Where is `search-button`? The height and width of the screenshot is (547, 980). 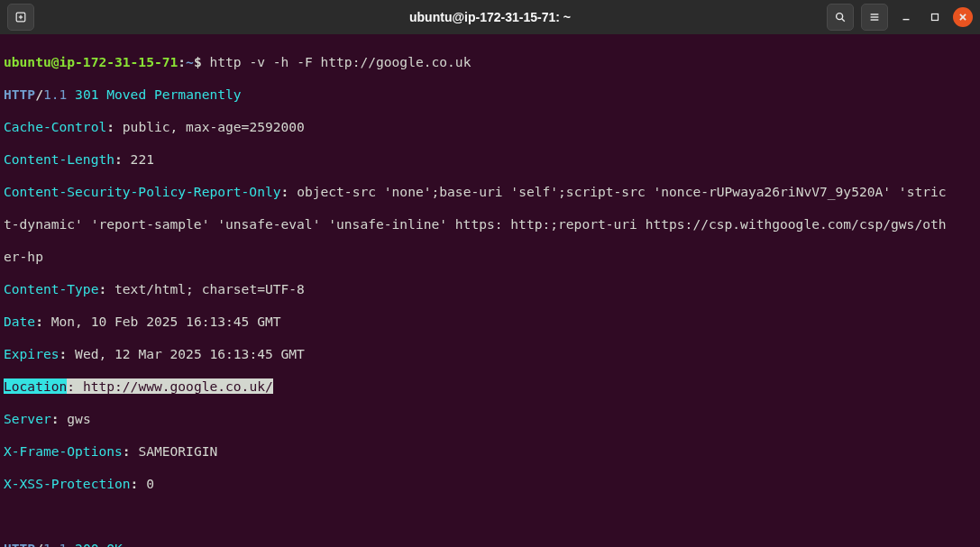
search-button is located at coordinates (840, 17).